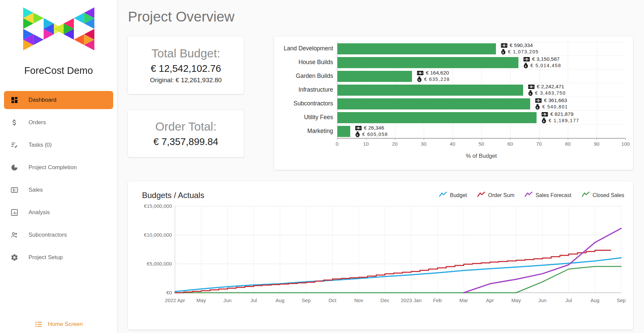 The width and height of the screenshot is (644, 333). What do you see at coordinates (372, 131) in the screenshot?
I see `bar-value-labels: € 26,346$€ 605,058` at bounding box center [372, 131].